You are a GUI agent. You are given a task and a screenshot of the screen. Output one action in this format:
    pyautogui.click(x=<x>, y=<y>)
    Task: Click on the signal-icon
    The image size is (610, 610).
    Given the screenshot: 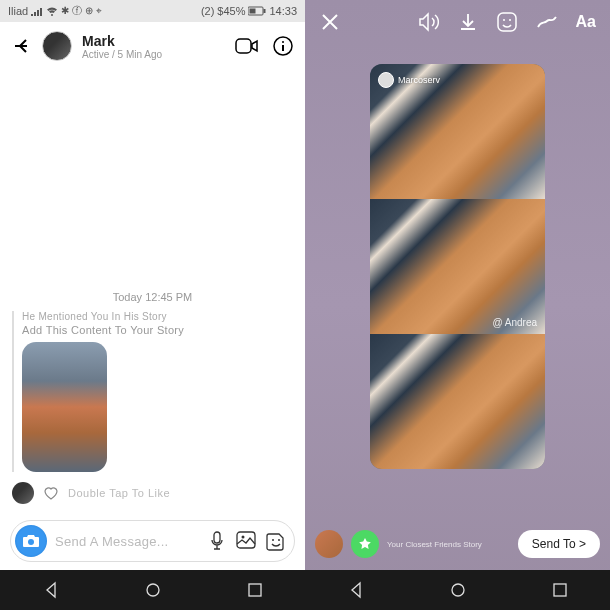 What is the action you would take?
    pyautogui.click(x=37, y=11)
    